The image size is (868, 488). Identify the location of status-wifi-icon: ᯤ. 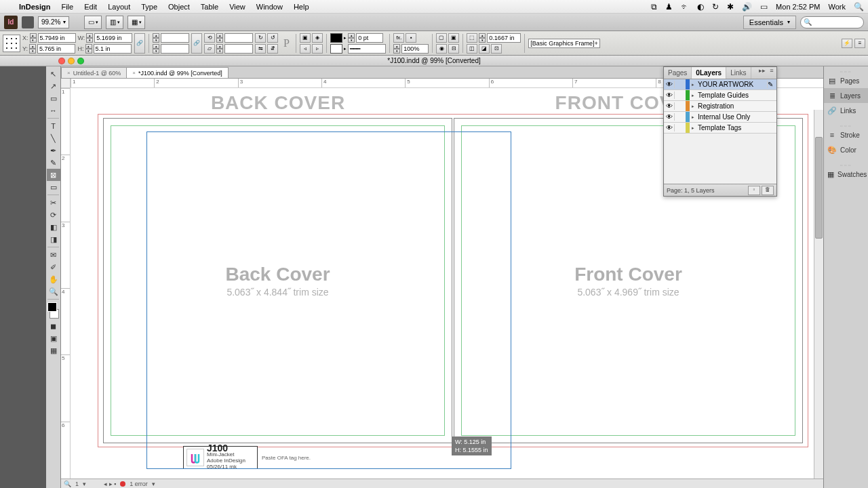
(685, 7).